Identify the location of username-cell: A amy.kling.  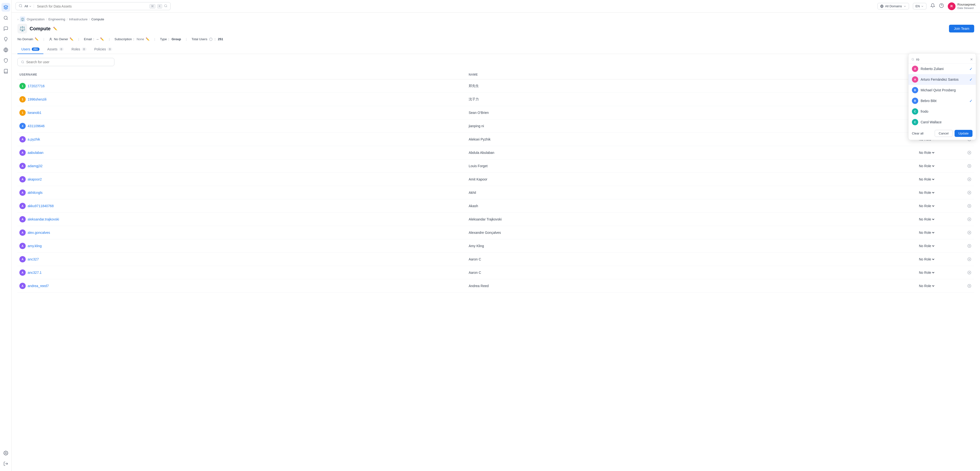
(242, 246).